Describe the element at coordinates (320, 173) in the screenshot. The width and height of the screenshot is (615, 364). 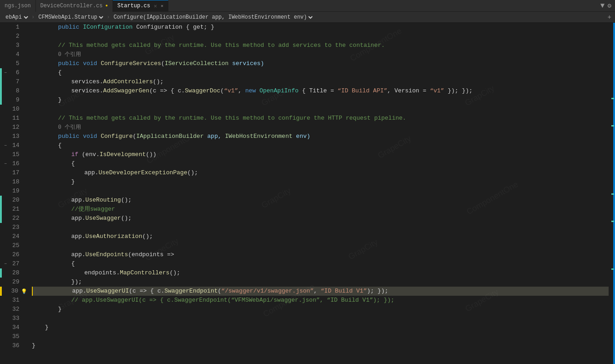
I see `code-line: app.UseDeveloperExceptionPage();` at that location.